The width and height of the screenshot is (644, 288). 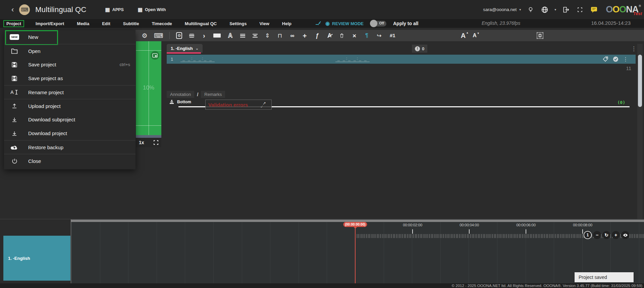 I want to click on playback-speed-button: 1x, so click(x=142, y=142).